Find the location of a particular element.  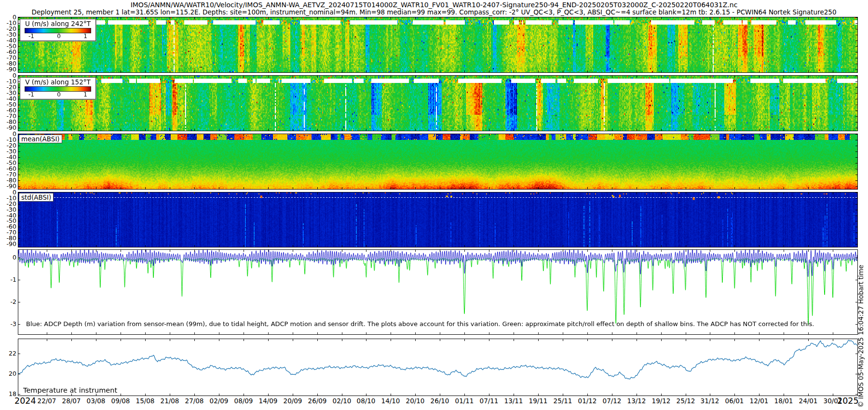

depth-annotation: Blue: ADCP Depth (m) variation from sens… is located at coordinates (420, 324).